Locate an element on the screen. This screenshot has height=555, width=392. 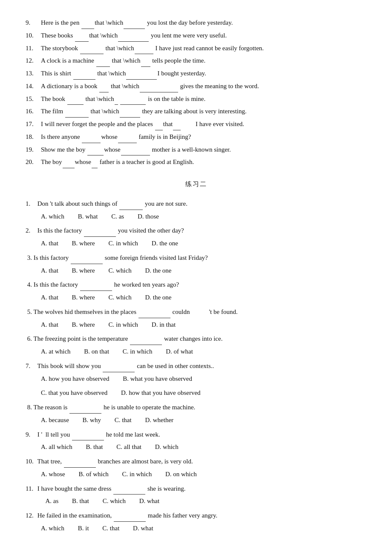
options-row: A. because B. why C. that D. whether is located at coordinates (204, 420).